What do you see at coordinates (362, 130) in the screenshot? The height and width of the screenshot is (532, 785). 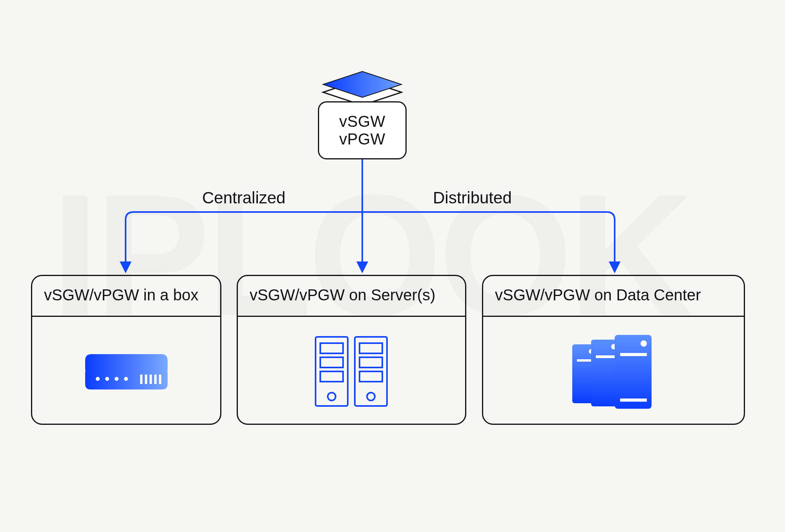 I see `top-node: vSGW vPGW` at bounding box center [362, 130].